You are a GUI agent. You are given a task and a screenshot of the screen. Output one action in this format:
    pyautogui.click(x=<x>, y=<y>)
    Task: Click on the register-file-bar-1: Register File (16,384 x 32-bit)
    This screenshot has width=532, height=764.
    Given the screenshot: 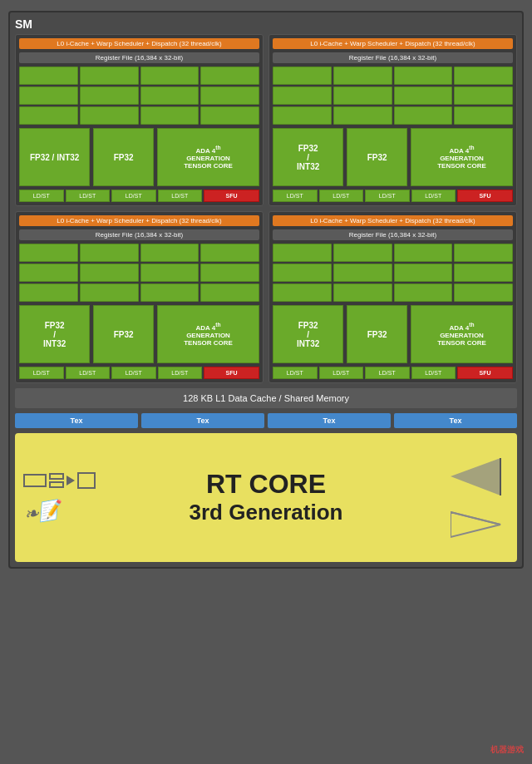 What is the action you would take?
    pyautogui.click(x=140, y=58)
    